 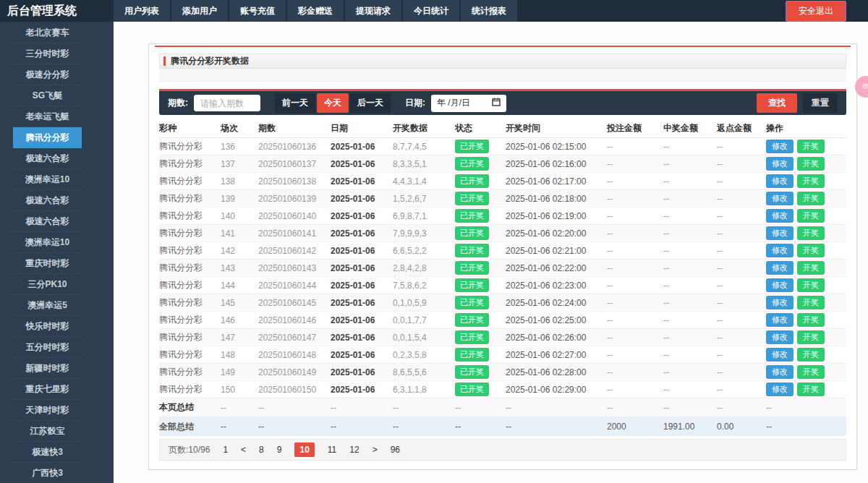 I want to click on page-item-96: 96, so click(x=395, y=450).